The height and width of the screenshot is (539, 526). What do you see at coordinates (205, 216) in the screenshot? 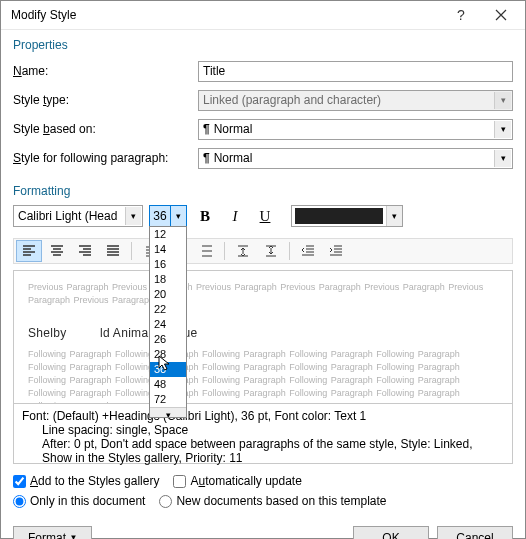
I see `bold-button: B` at bounding box center [205, 216].